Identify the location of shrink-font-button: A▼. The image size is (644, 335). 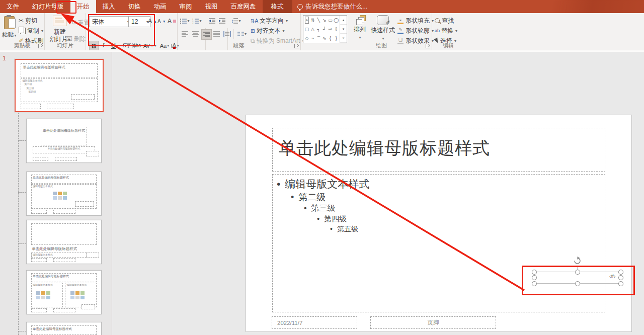
(162, 21).